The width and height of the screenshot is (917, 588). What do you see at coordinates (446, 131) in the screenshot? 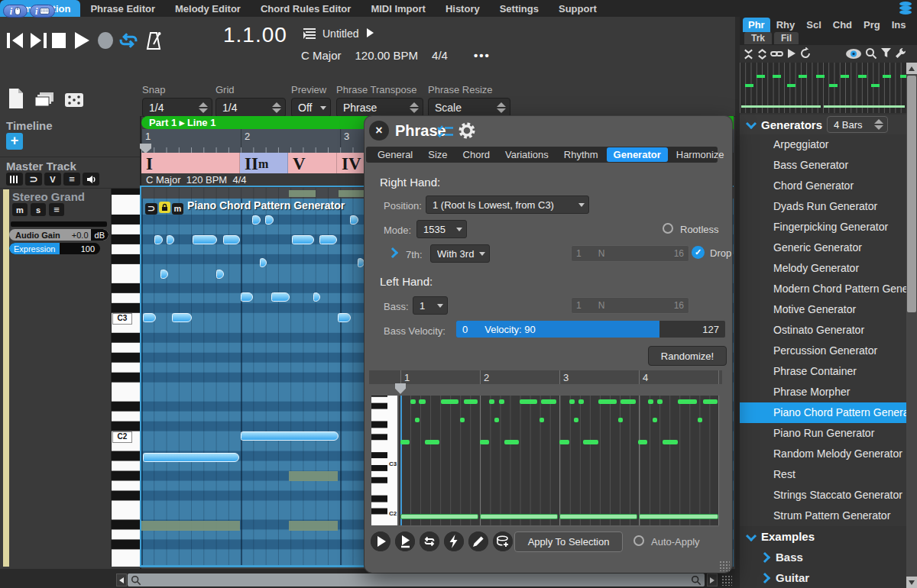
I see `checklist-icon` at bounding box center [446, 131].